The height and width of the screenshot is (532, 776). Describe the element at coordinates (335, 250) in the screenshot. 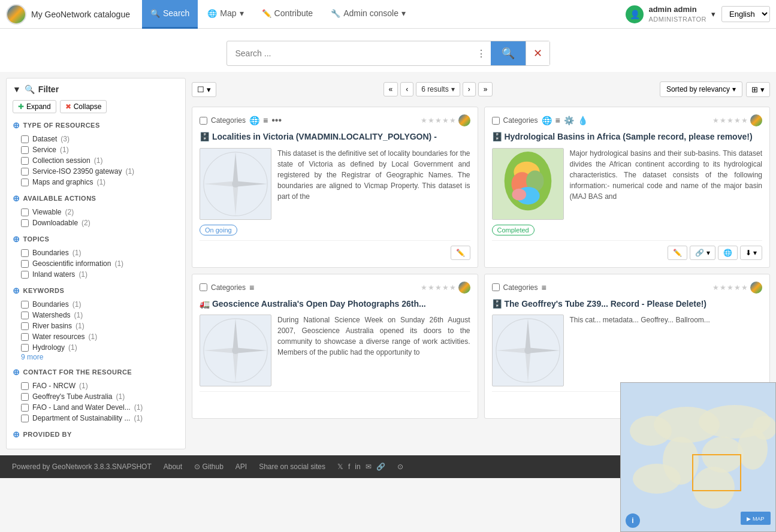

I see `card1-footer: ✏️` at that location.